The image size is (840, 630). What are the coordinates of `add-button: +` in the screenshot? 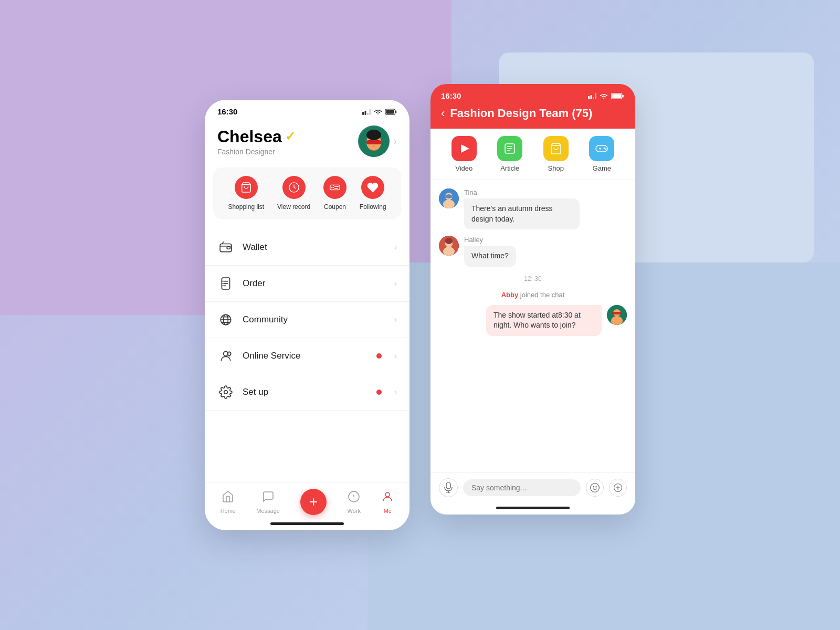 It's located at (313, 502).